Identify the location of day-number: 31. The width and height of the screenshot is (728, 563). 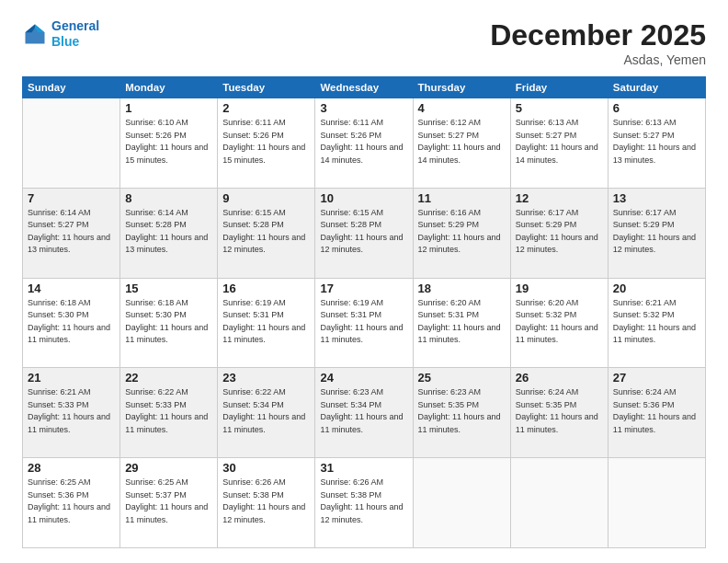
(364, 467).